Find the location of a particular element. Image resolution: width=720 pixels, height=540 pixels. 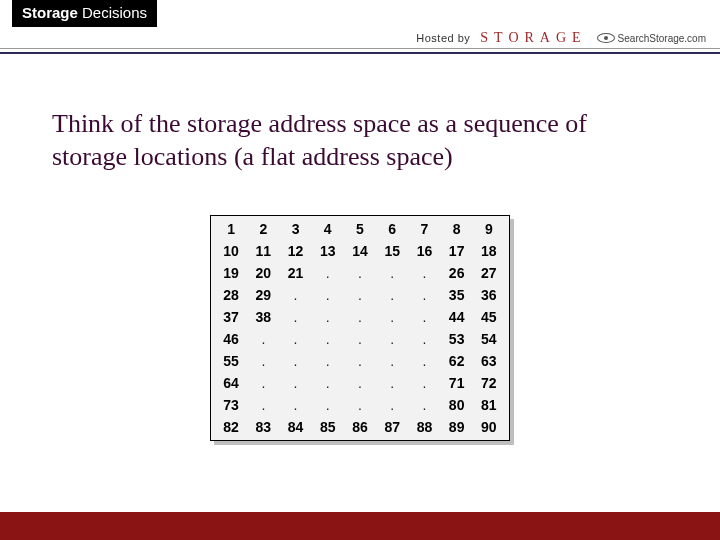

grid-cell: 82 is located at coordinates (231, 427).